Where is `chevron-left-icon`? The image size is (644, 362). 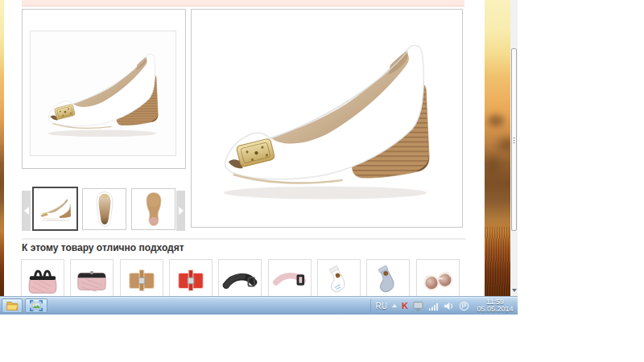 chevron-left-icon is located at coordinates (27, 211).